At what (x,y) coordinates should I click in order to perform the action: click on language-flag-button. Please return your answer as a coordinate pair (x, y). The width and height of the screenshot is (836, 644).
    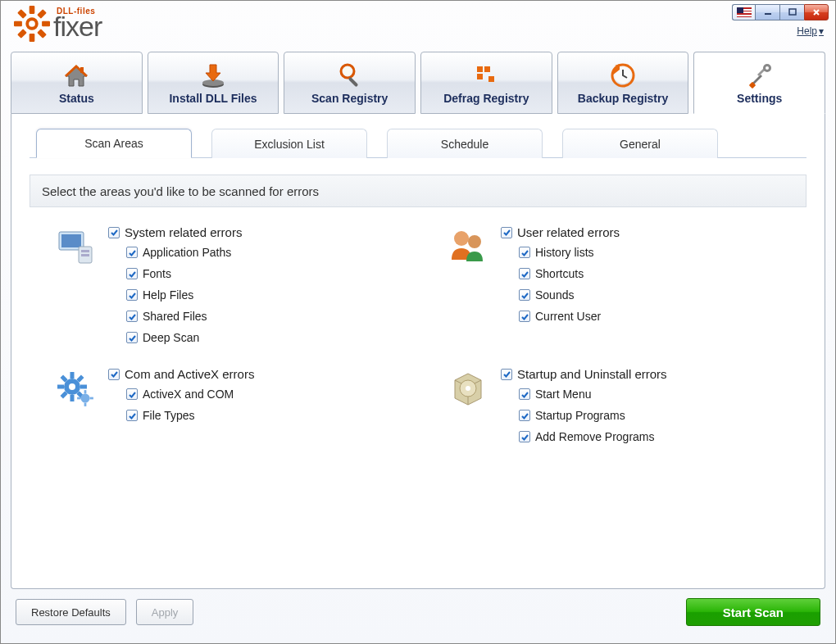
    Looking at the image, I should click on (743, 12).